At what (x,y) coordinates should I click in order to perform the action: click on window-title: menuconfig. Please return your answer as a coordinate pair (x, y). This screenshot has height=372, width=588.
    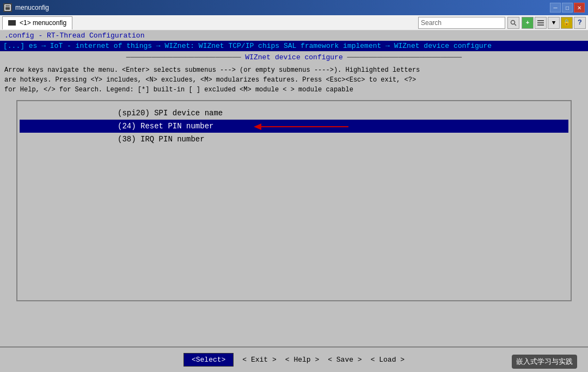
    Looking at the image, I should click on (281, 8).